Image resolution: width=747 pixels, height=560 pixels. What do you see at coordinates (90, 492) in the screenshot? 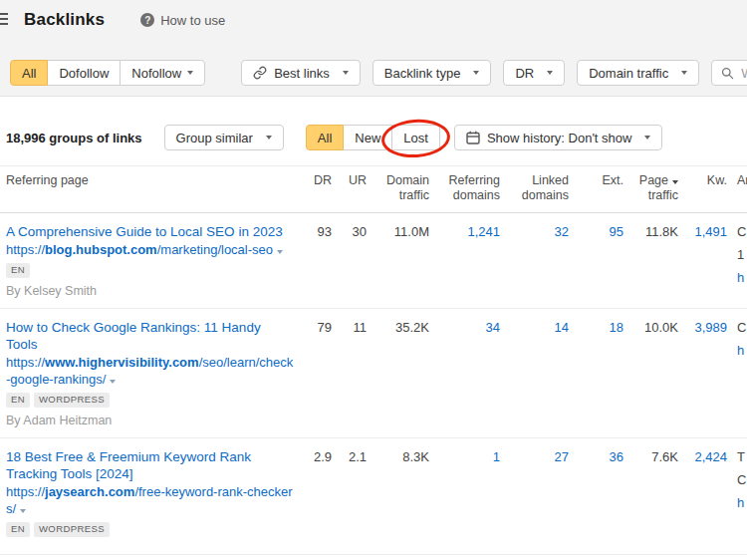
I see `url-domain: jaysearch.com` at bounding box center [90, 492].